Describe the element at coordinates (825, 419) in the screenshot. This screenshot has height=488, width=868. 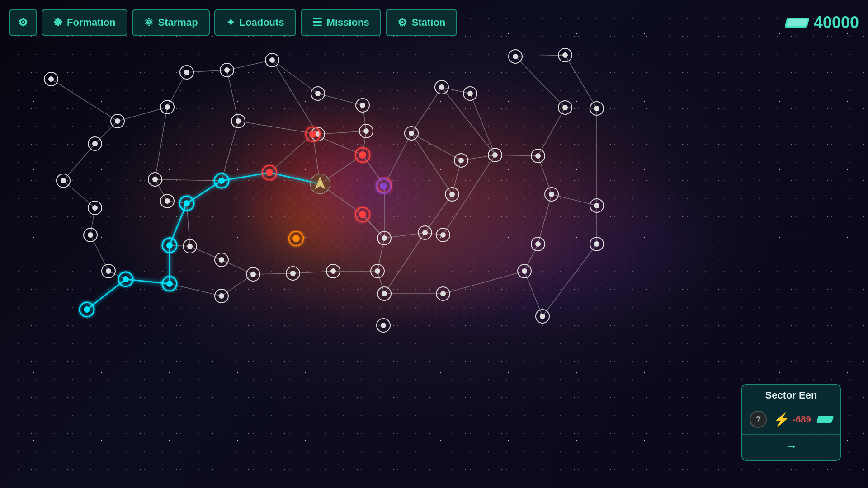
I see `sector-bar-stat` at that location.